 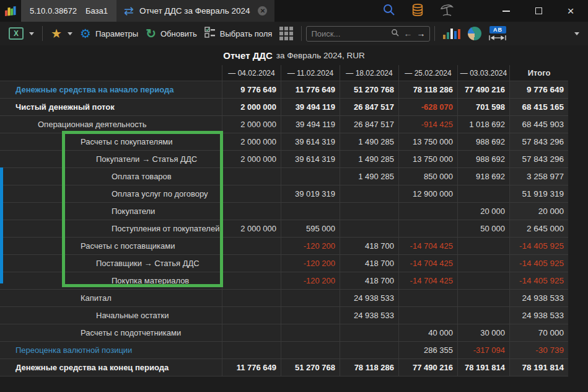 I want to click on table-row: Покупатели → Статья ДДС2 000 00039 614 3…, so click(x=284, y=159).